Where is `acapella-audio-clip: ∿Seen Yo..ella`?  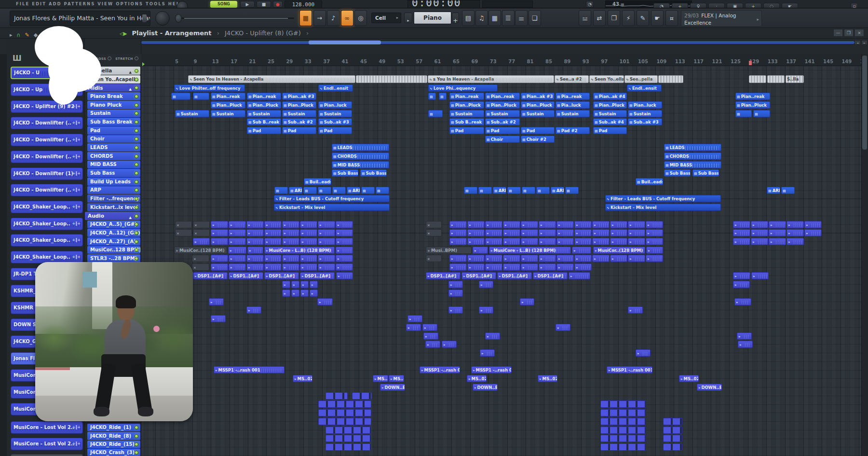 acapella-audio-clip: ∿Seen Yo..ella is located at coordinates (607, 79).